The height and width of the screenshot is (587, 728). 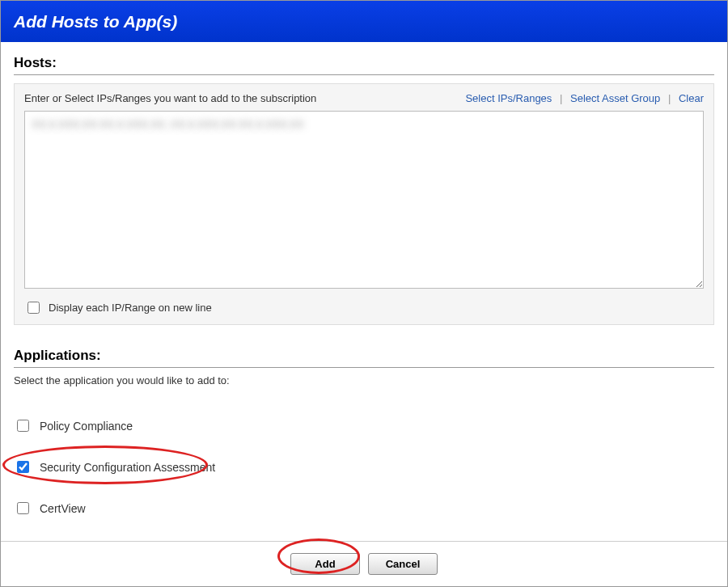 What do you see at coordinates (364, 307) in the screenshot?
I see `display-each-row: Display each IP/Range on new line` at bounding box center [364, 307].